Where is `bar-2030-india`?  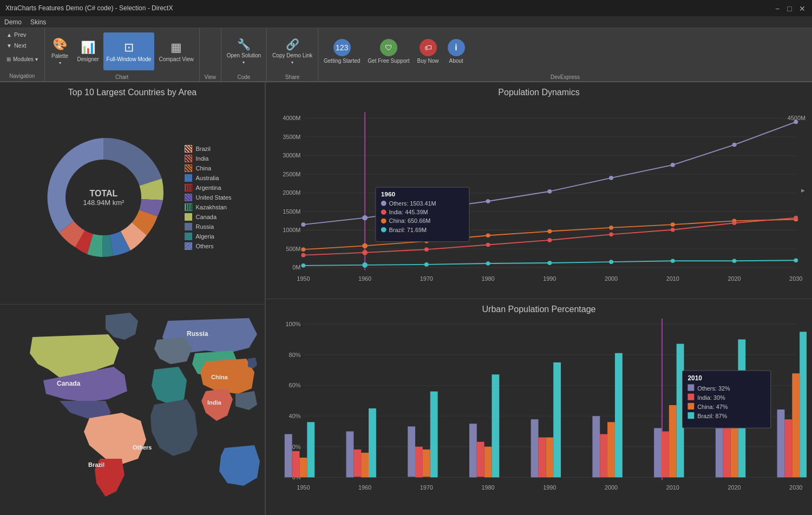
bar-2030-india is located at coordinates (788, 448).